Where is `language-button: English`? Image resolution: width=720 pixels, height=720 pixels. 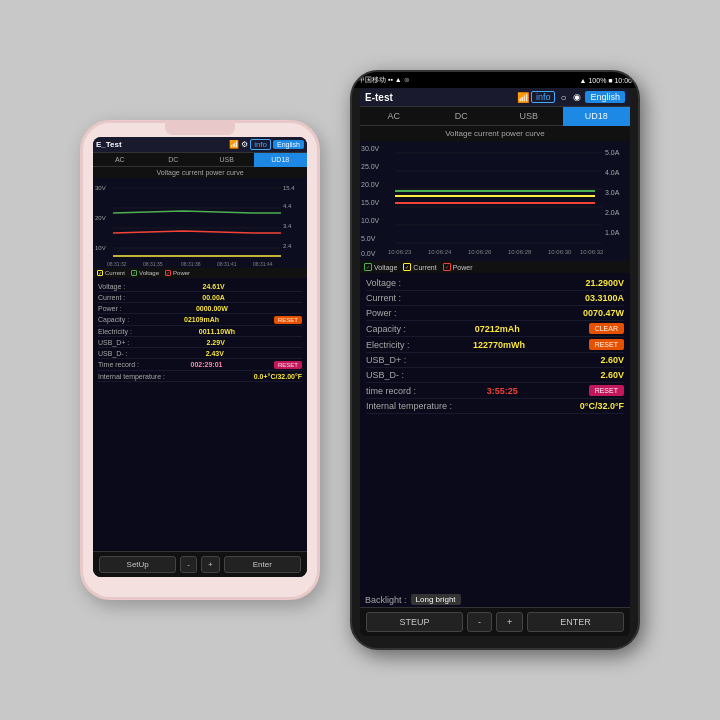 language-button: English is located at coordinates (288, 144).